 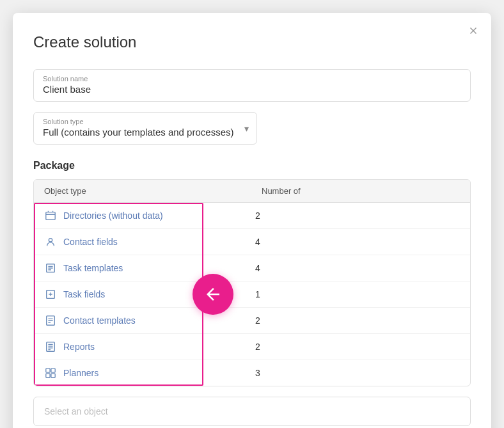 I want to click on table-row: Contact fields 4, so click(x=252, y=242).